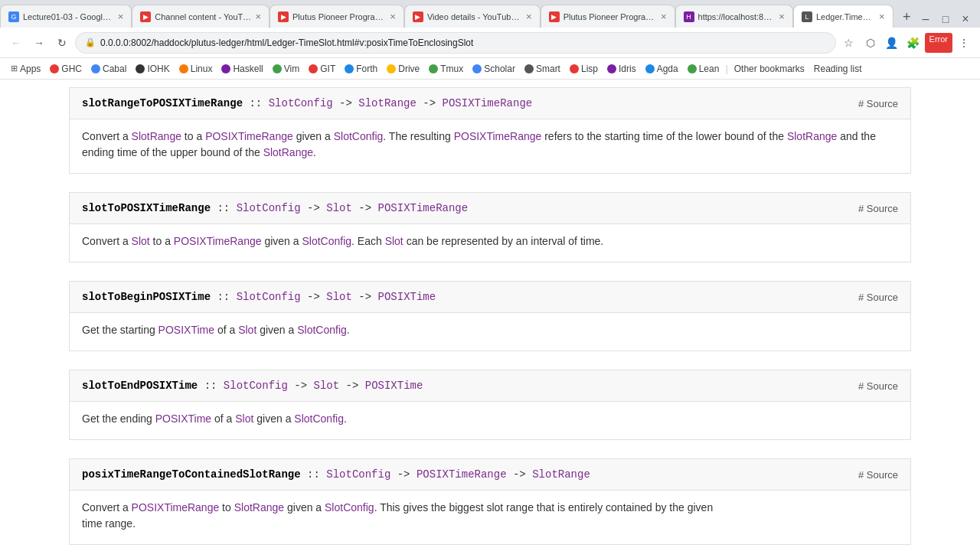  What do you see at coordinates (152, 69) in the screenshot?
I see `bookmark-iohk: IOHK` at bounding box center [152, 69].